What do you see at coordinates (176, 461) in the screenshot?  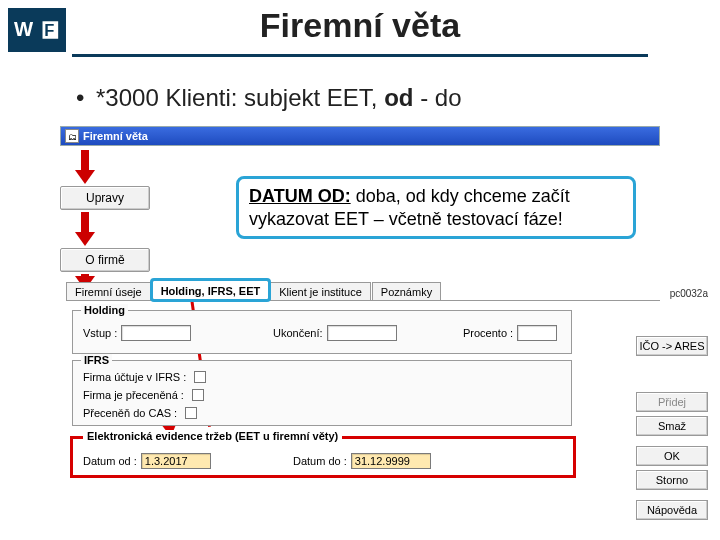 I see `eet-od-input: 1.3.2017` at bounding box center [176, 461].